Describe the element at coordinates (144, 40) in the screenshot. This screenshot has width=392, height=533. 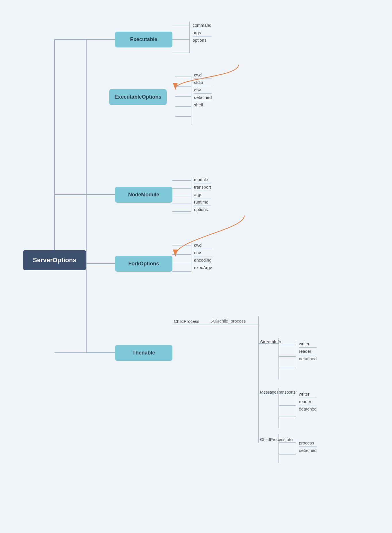
I see `executable-node: Executable` at that location.